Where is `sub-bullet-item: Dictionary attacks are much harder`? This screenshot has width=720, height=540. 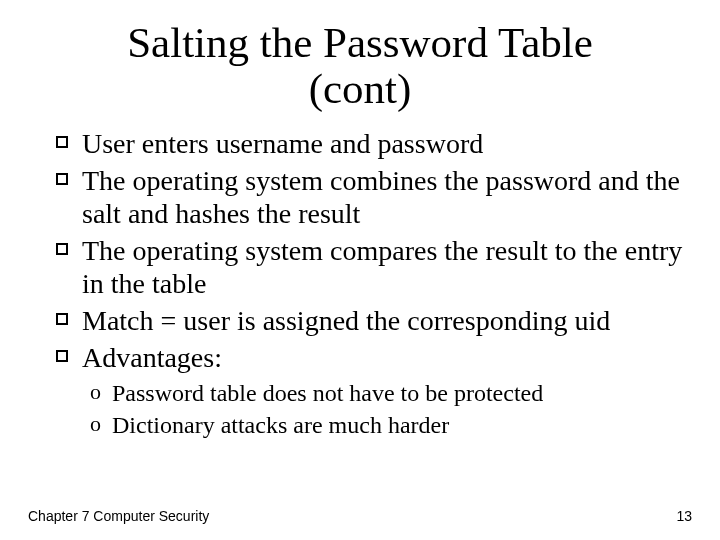 sub-bullet-item: Dictionary attacks are much harder is located at coordinates (391, 425).